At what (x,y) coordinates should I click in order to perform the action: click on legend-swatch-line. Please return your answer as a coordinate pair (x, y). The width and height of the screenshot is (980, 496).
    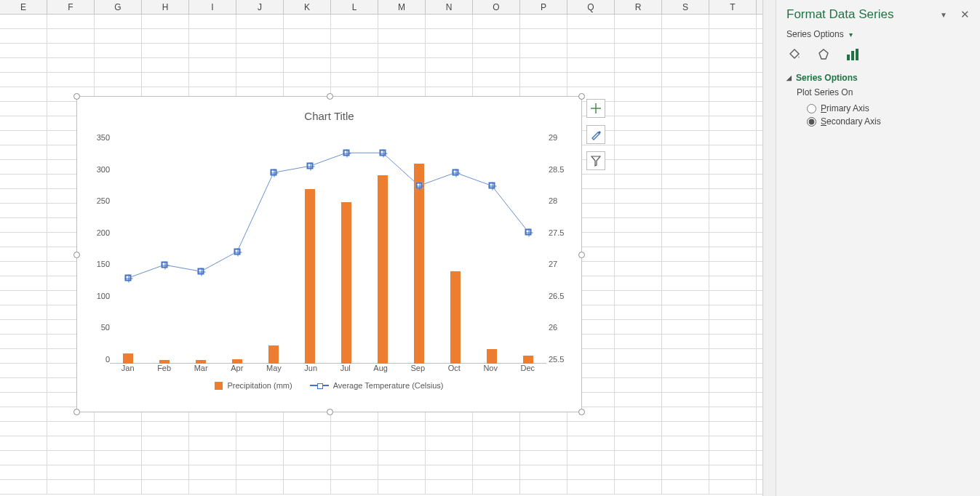
    Looking at the image, I should click on (319, 385).